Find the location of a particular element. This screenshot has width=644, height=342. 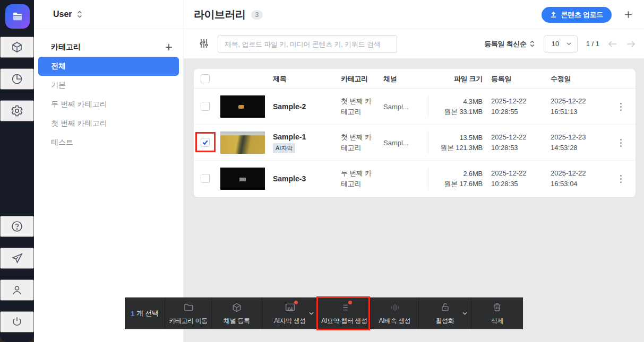

column-file-size: 파일 크기 is located at coordinates (453, 78).